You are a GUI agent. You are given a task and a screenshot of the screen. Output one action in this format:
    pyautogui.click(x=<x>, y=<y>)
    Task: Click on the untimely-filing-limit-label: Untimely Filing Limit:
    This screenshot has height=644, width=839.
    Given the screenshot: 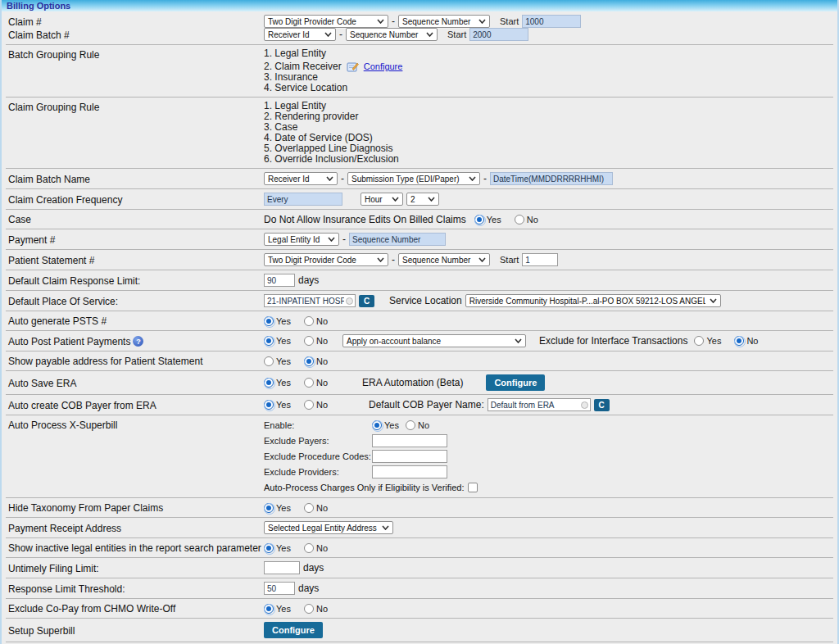 What is the action you would take?
    pyautogui.click(x=136, y=569)
    